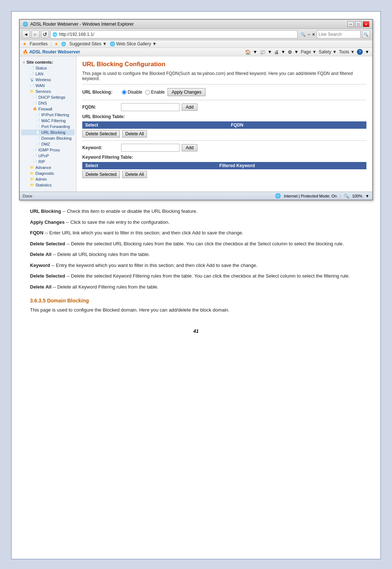 This screenshot has width=392, height=569. What do you see at coordinates (25, 44) in the screenshot?
I see `favorites-star-icon: ★` at bounding box center [25, 44].